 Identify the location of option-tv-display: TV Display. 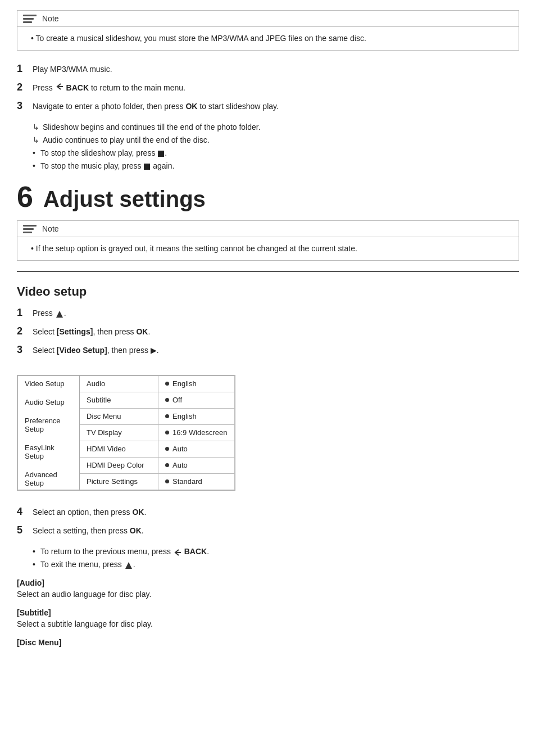
(119, 433).